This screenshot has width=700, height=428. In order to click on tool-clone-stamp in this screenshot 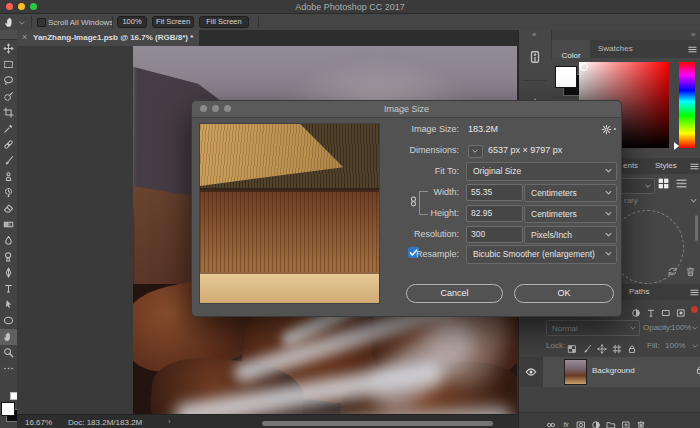, I will do `click(8, 177)`.